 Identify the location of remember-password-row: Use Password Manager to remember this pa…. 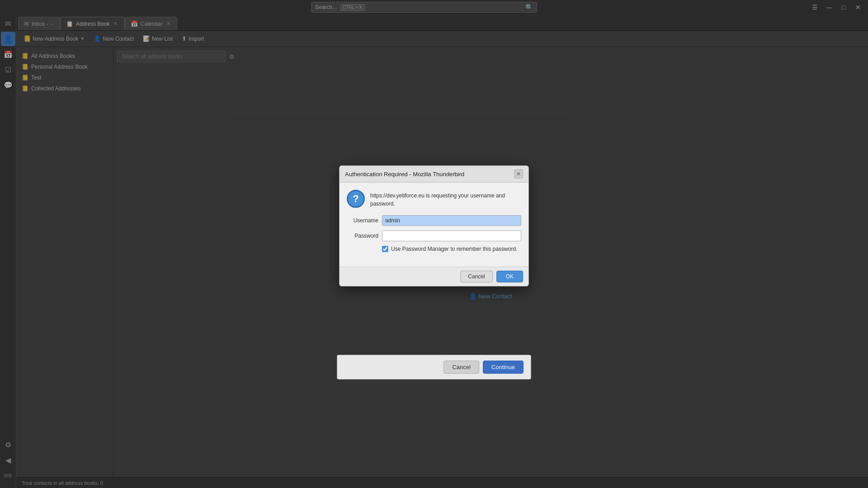
(452, 249).